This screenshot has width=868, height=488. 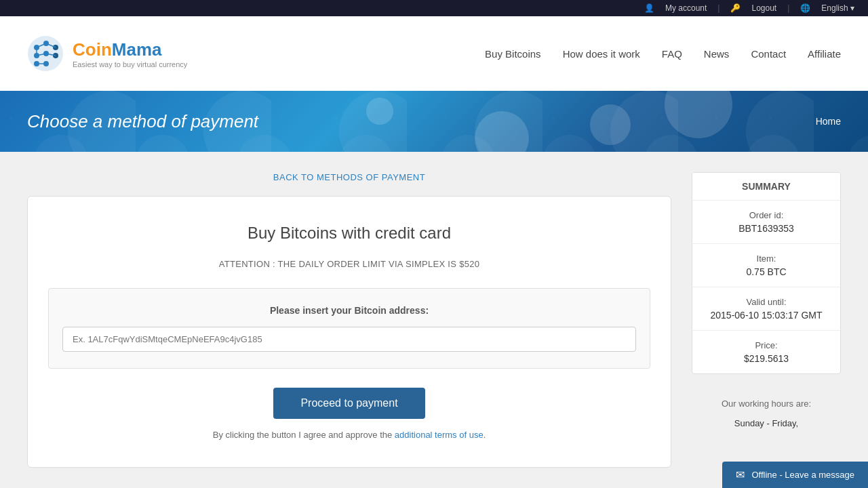 I want to click on working-hours-days: Sunday - Friday,, so click(x=766, y=423).